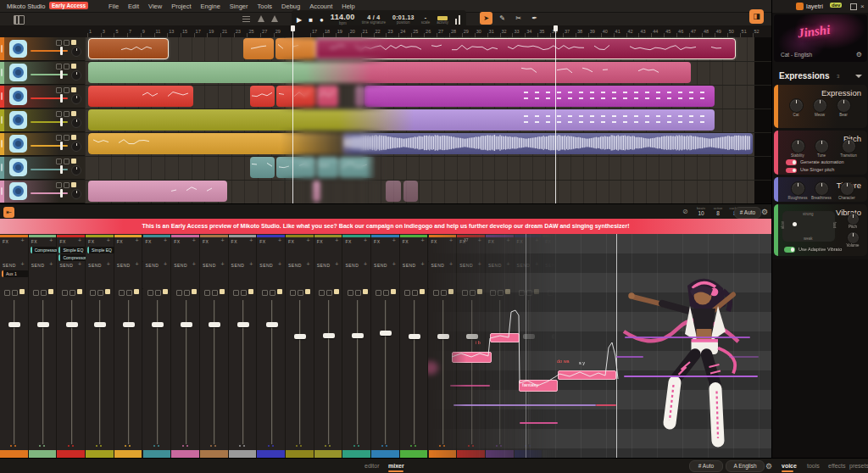  I want to click on knob-character, so click(848, 188).